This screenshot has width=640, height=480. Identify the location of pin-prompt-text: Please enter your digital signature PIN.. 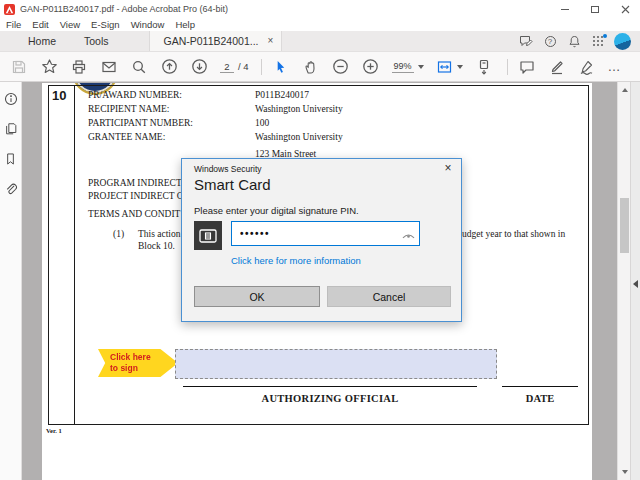
(276, 210).